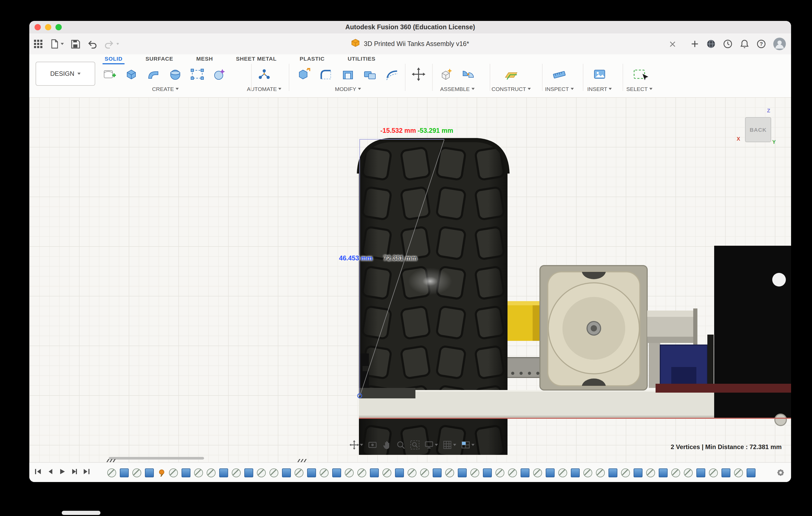  I want to click on model-rod, so click(710, 361).